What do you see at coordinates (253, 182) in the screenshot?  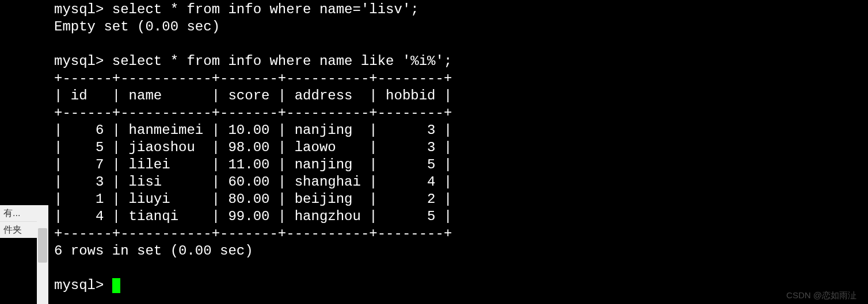 I see `table-row: | 3 | lisi | 60.00 | shanghai | 4 |` at bounding box center [253, 182].